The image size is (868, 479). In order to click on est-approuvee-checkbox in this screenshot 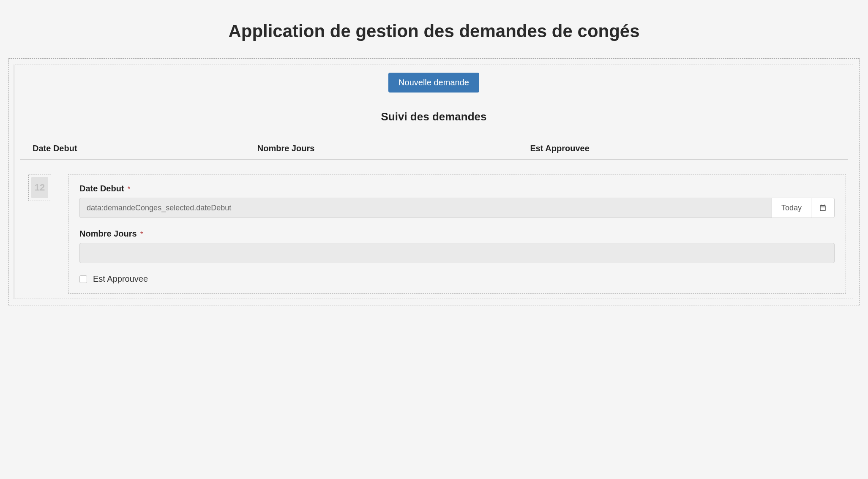, I will do `click(83, 279)`.